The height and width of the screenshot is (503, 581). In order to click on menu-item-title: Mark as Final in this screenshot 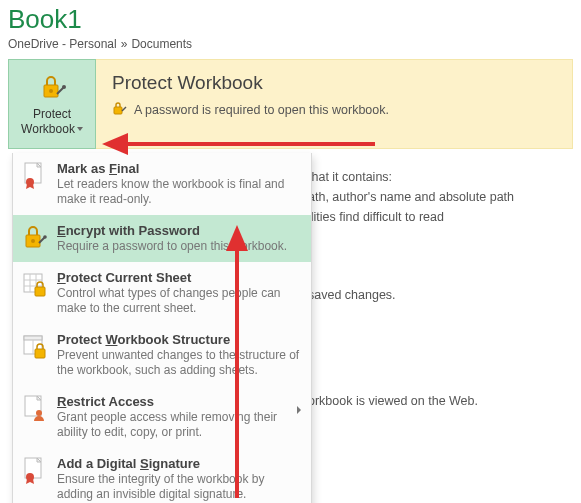, I will do `click(179, 168)`.